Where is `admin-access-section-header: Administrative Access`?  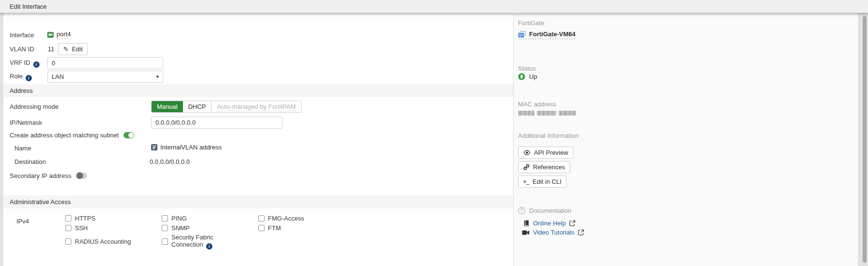 admin-access-section-header: Administrative Access is located at coordinates (258, 202).